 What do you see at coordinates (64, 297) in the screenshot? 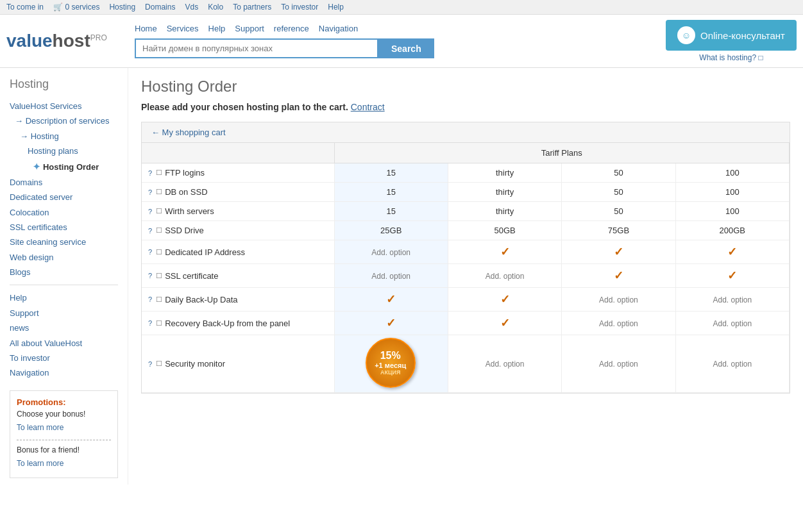
I see `sidebar-item-help: Help` at bounding box center [64, 297].